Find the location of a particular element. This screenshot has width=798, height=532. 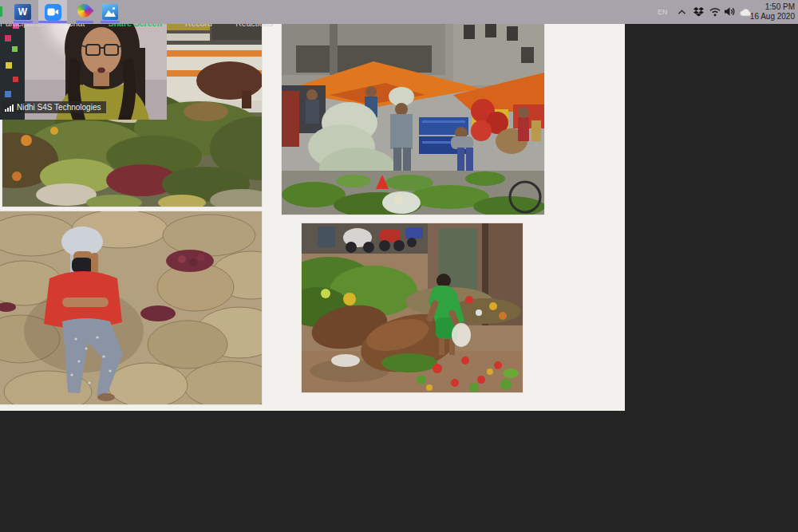

zoom-camera-icon is located at coordinates (53, 13).